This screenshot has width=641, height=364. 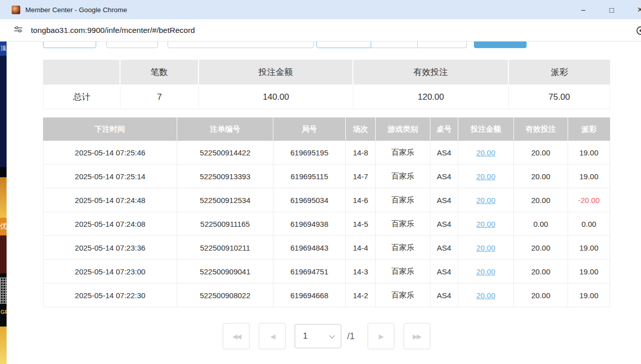 What do you see at coordinates (3, 300) in the screenshot?
I see `strip-segment-black-2: GR` at bounding box center [3, 300].